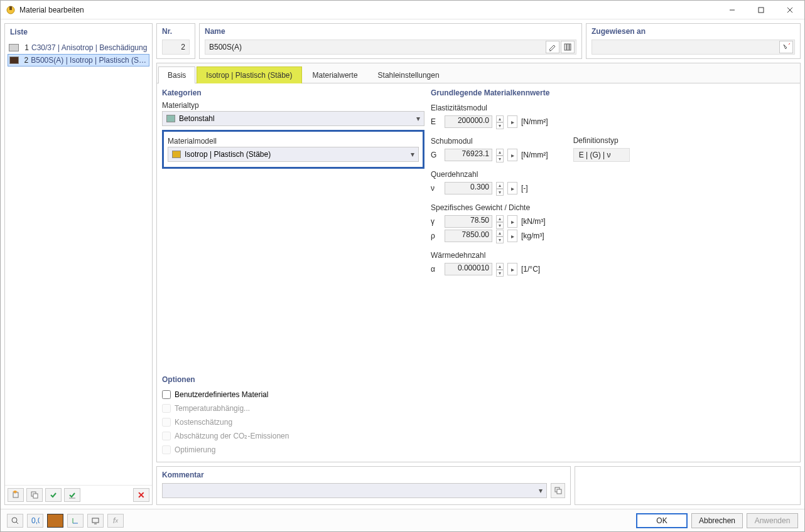 Image resolution: width=805 pixels, height=532 pixels. I want to click on cancel-button: Abbrechen, so click(717, 521).